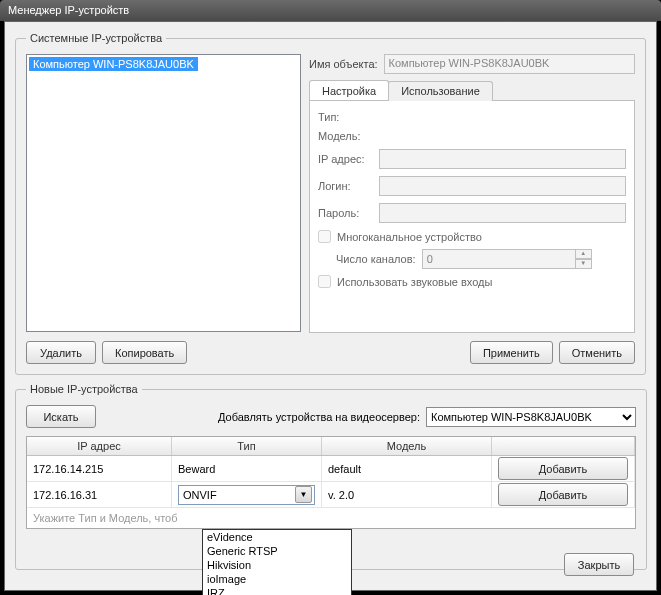  Describe the element at coordinates (61, 352) in the screenshot. I see `delete-button: Удалить` at that location.